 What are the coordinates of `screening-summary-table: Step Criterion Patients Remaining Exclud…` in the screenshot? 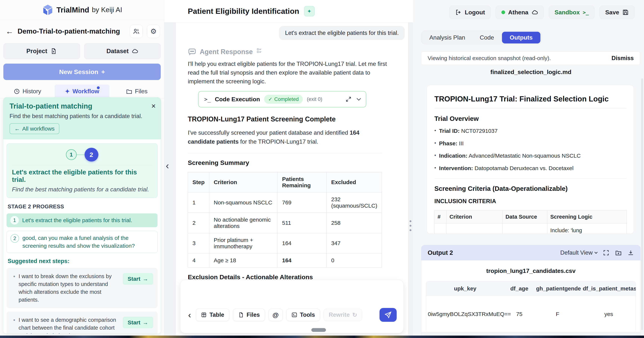 It's located at (285, 220).